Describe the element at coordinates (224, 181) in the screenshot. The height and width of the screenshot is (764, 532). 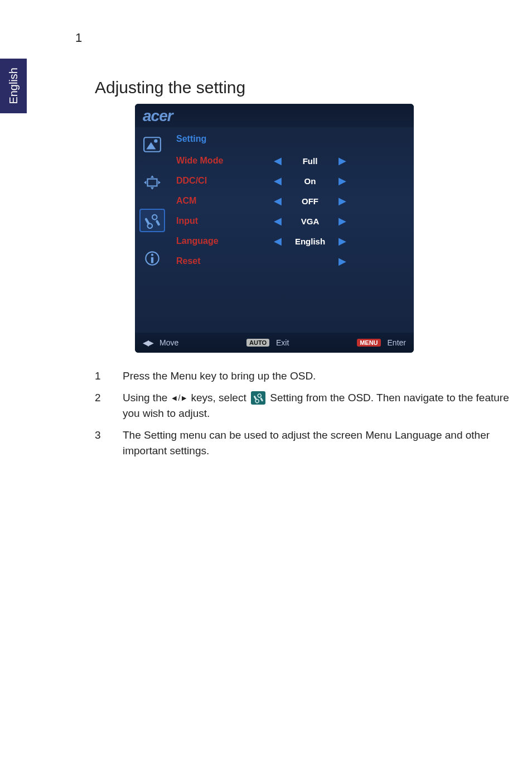
I see `menu-label: DDC/CI` at that location.